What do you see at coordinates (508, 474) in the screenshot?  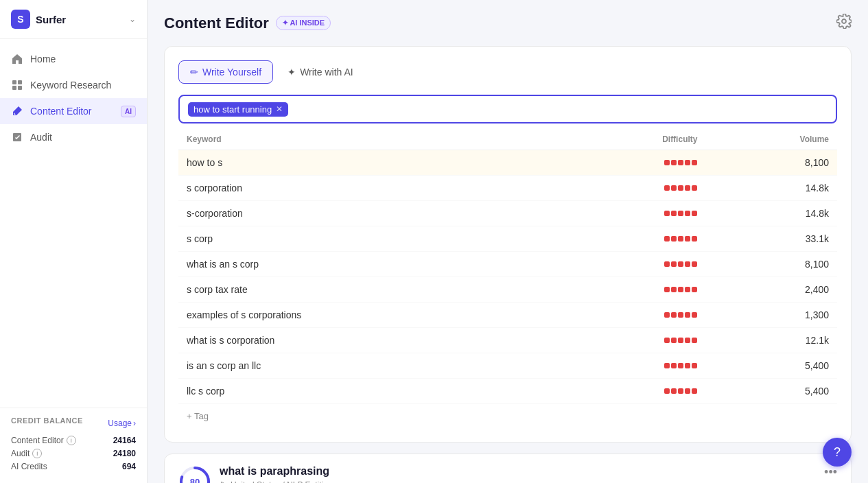 I see `card2-header: 80 what is paraphrasing 🏳 United States …` at bounding box center [508, 474].